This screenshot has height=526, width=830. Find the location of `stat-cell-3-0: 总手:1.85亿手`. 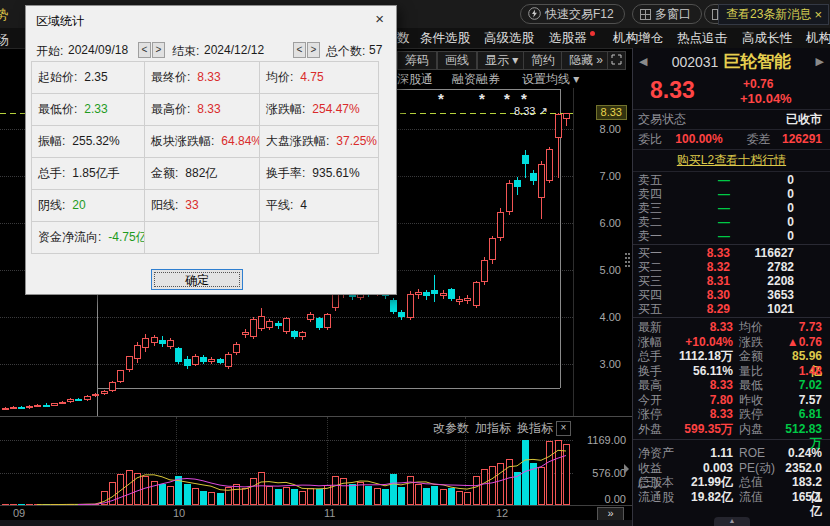

stat-cell-3-0: 总手:1.85亿手 is located at coordinates (88, 174).